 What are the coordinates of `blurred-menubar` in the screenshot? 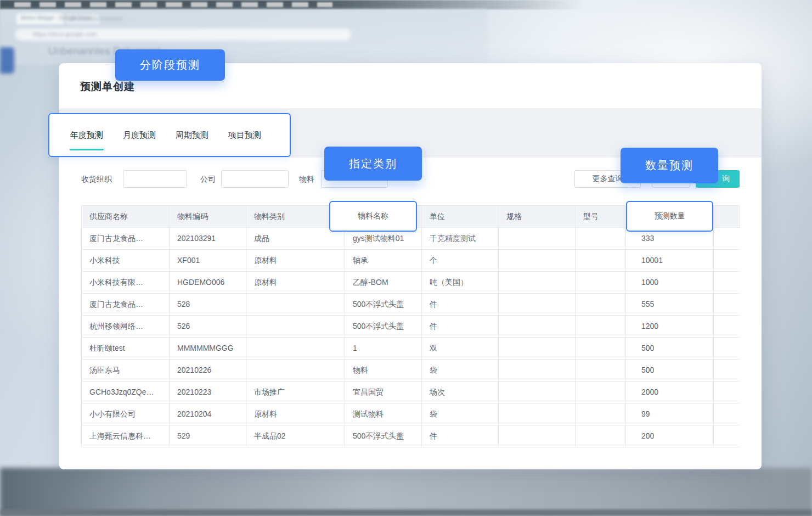 It's located at (292, 4).